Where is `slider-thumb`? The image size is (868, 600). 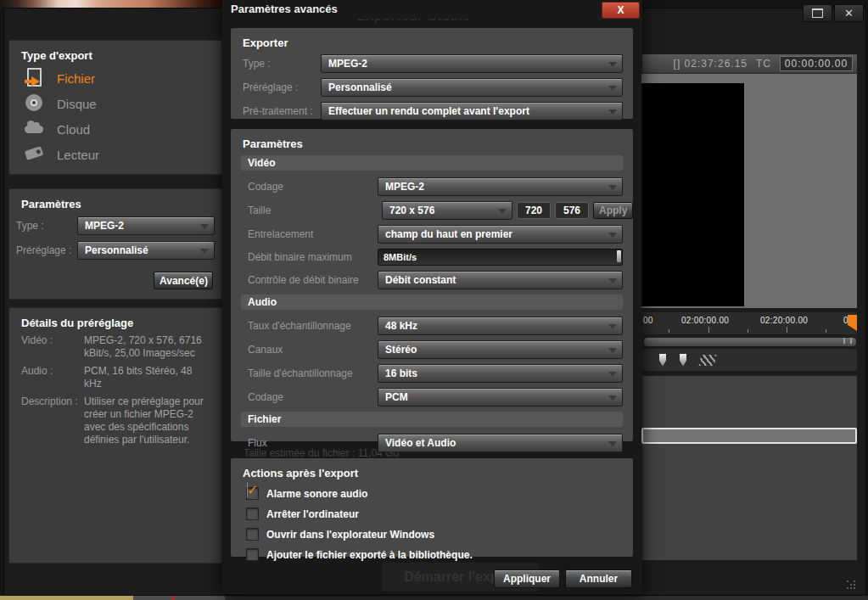 slider-thumb is located at coordinates (619, 256).